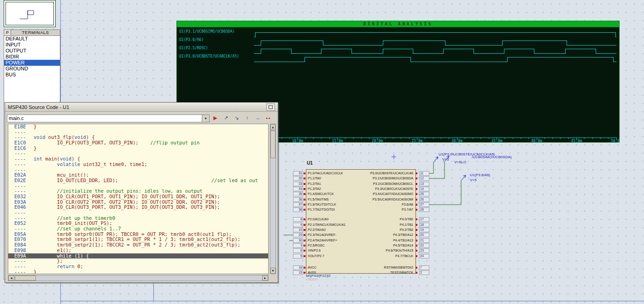 This screenshot has height=304, width=644. I want to click on terminal-item-input: INPUT, so click(32, 45).